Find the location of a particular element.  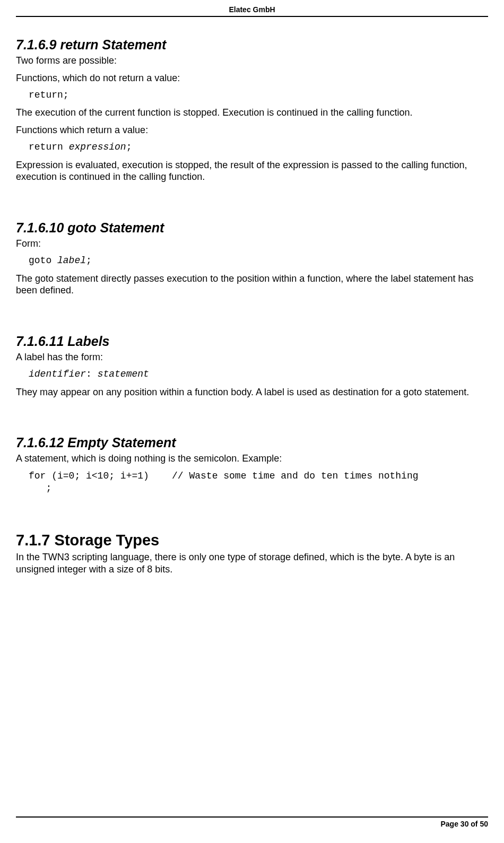

body-text: Form: is located at coordinates (252, 244).